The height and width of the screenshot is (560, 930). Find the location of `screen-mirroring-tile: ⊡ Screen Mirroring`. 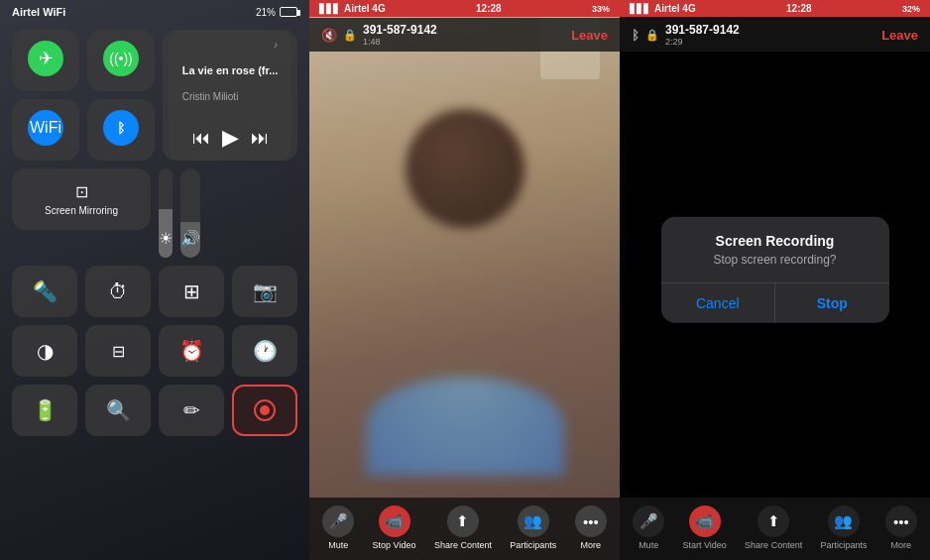

screen-mirroring-tile: ⊡ Screen Mirroring is located at coordinates (81, 199).